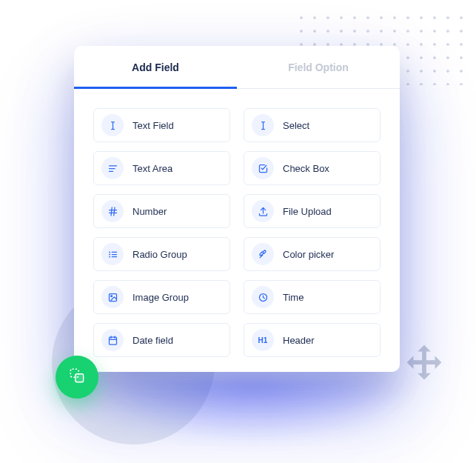  What do you see at coordinates (113, 254) in the screenshot?
I see `list-icon` at bounding box center [113, 254].